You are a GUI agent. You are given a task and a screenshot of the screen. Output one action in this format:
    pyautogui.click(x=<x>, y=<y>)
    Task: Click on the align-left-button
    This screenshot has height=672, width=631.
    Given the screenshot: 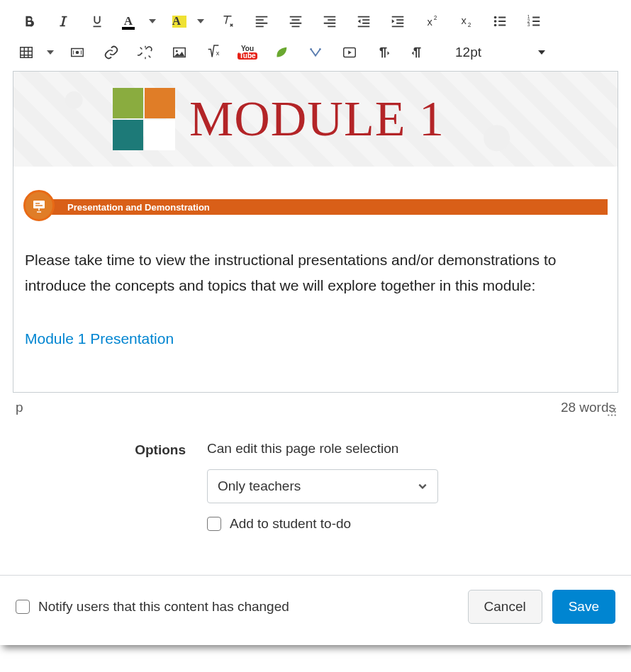 What is the action you would take?
    pyautogui.click(x=262, y=21)
    